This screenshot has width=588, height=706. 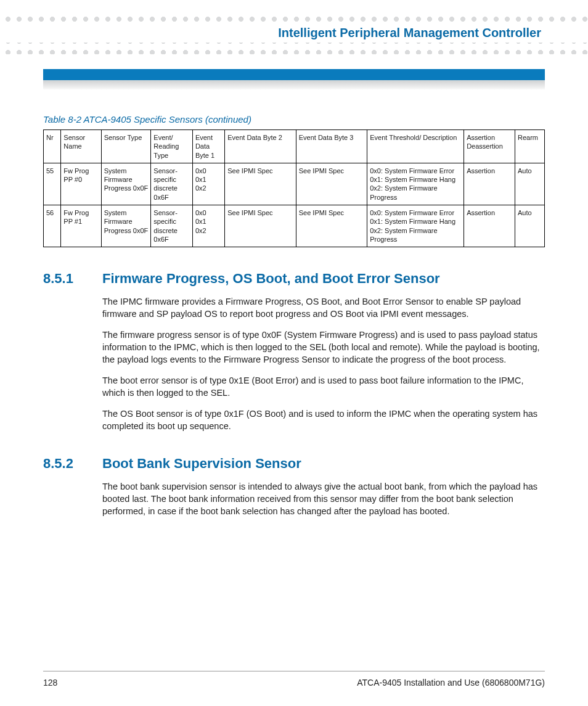 I want to click on cell-name: Fw Prog PP #0, so click(x=81, y=184).